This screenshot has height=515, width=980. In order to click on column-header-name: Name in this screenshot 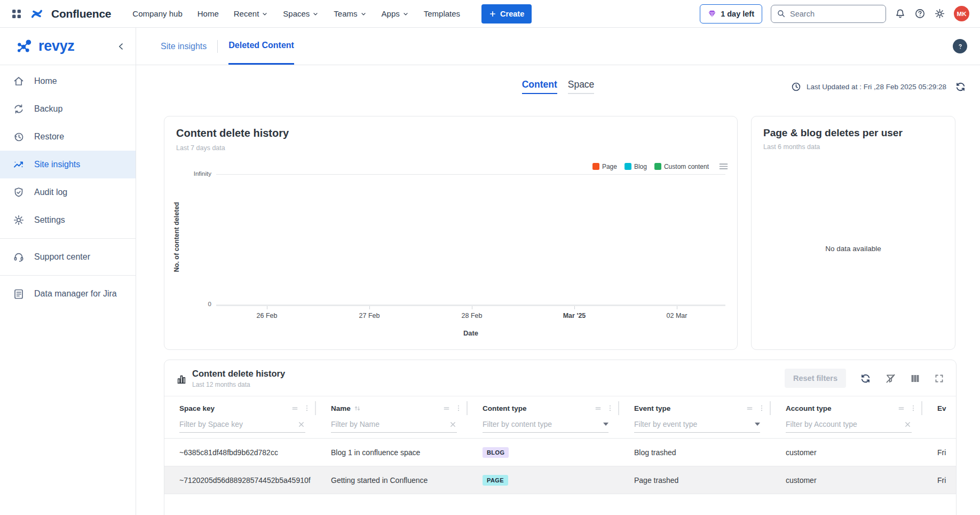, I will do `click(392, 408)`.